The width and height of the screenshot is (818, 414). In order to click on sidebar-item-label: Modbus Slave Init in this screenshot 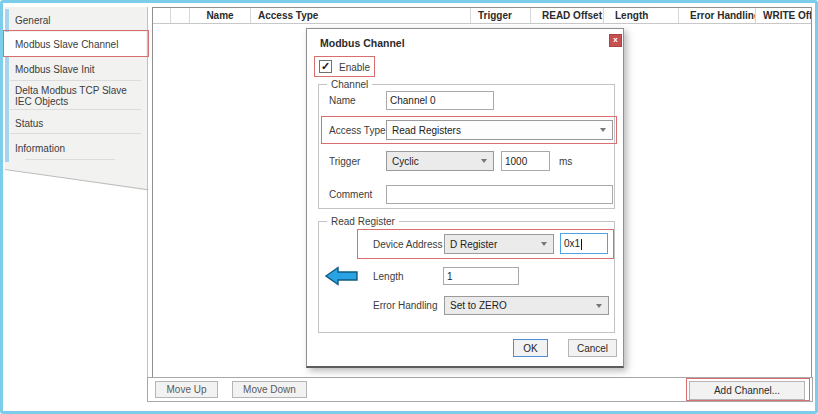, I will do `click(55, 70)`.